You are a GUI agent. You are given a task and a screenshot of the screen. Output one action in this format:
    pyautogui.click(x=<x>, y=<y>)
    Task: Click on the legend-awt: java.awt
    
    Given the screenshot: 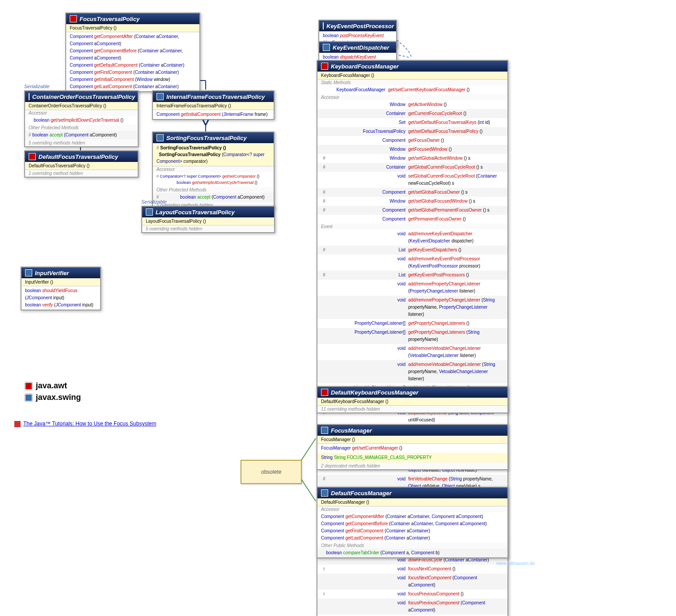 What is the action you would take?
    pyautogui.click(x=46, y=386)
    